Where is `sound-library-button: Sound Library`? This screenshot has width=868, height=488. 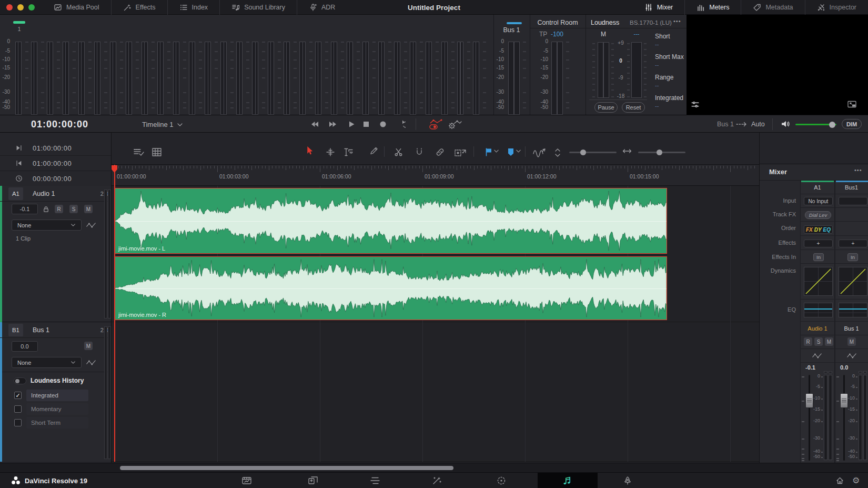
sound-library-button: Sound Library is located at coordinates (258, 7).